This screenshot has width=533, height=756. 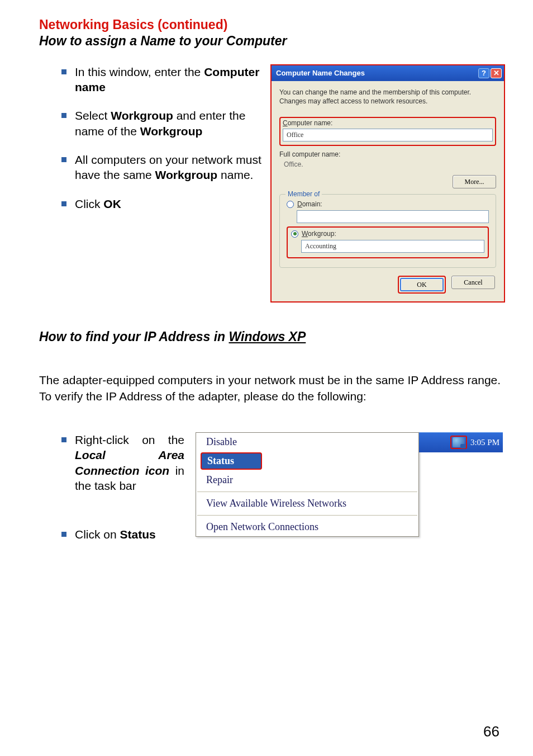 What do you see at coordinates (393, 246) in the screenshot?
I see `workgroup-input` at bounding box center [393, 246].